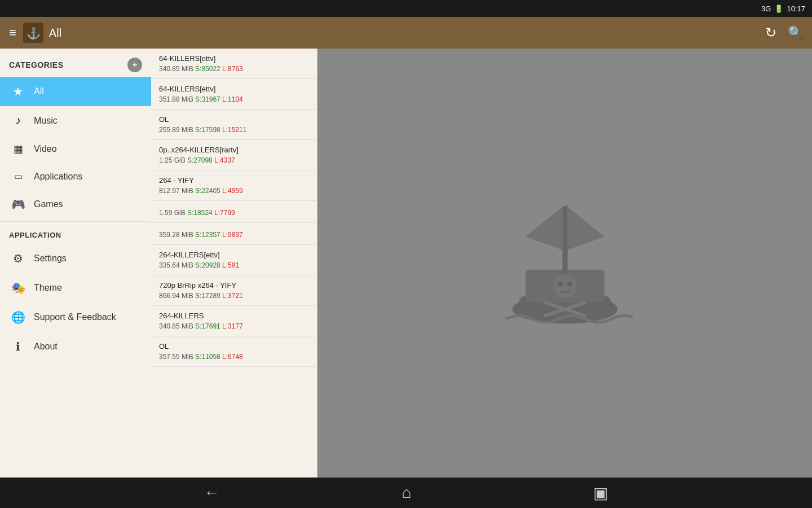 This screenshot has height=508, width=812. Describe the element at coordinates (18, 204) in the screenshot. I see `games-icon: 🎮` at that location.